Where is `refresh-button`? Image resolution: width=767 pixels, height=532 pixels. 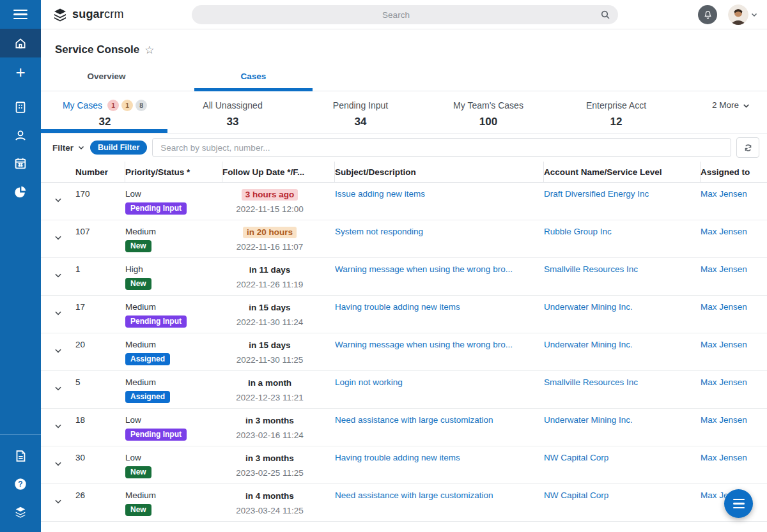 refresh-button is located at coordinates (748, 148).